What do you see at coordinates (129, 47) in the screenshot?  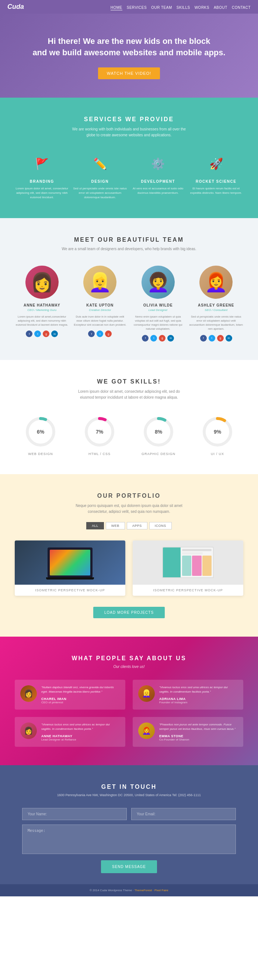 I see `hero-title: Hi there! We are the new kids on the blo…` at bounding box center [129, 47].